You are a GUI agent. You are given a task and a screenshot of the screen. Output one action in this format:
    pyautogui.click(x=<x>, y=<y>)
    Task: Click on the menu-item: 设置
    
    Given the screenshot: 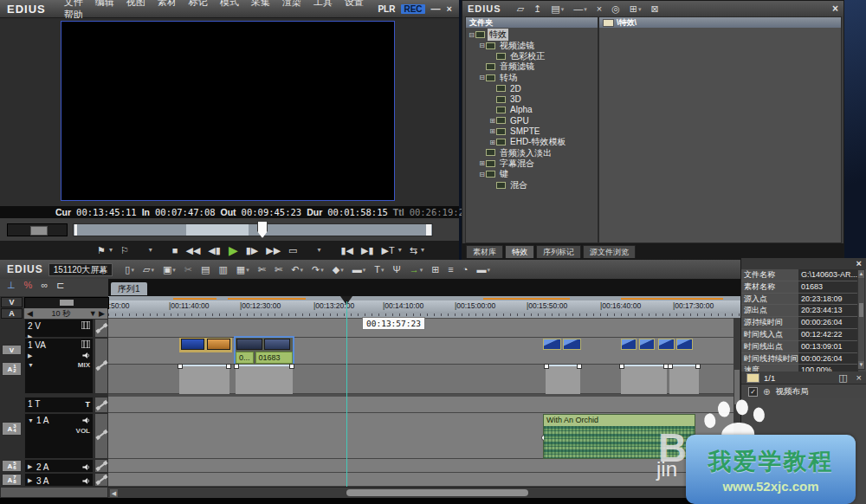 What is the action you would take?
    pyautogui.click(x=354, y=3)
    